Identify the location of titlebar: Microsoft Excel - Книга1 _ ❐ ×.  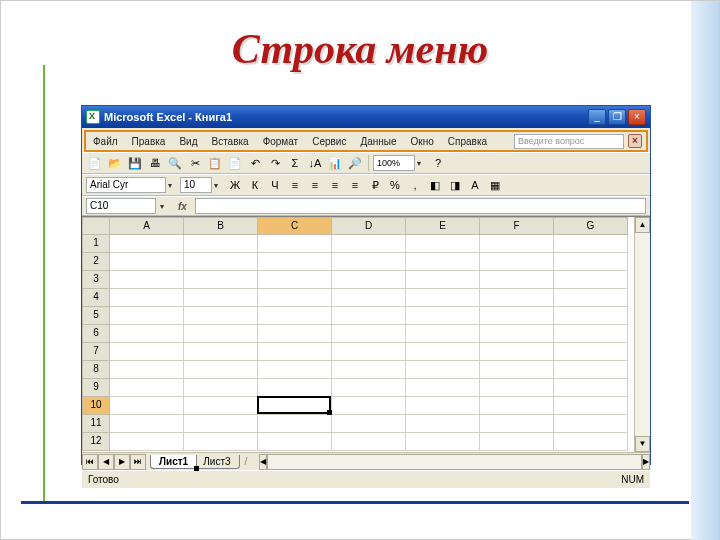
(366, 117).